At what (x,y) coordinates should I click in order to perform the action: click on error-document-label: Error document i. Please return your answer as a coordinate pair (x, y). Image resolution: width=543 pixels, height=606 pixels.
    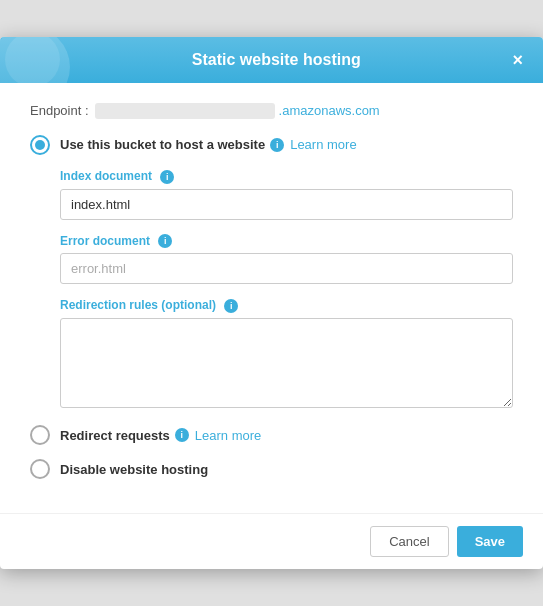
    Looking at the image, I should click on (286, 242).